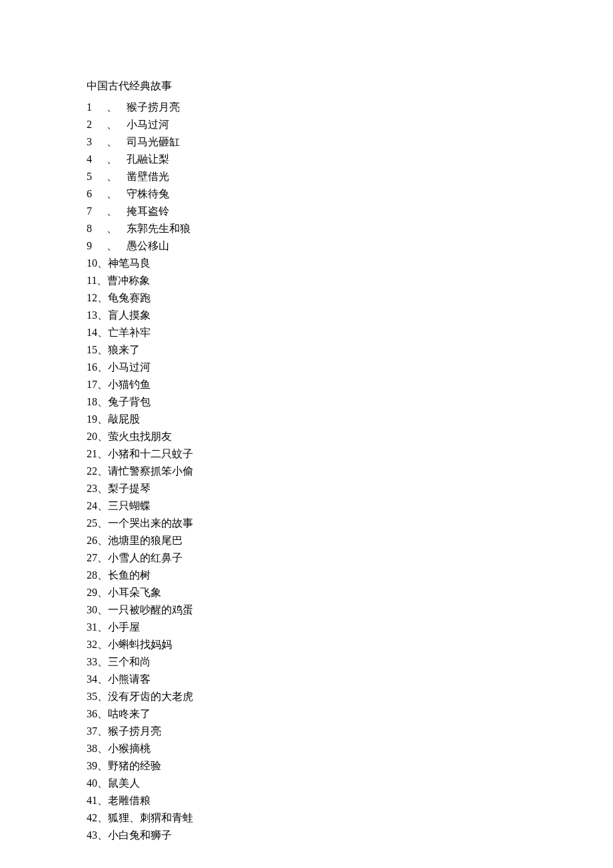 The height and width of the screenshot is (868, 613). Describe the element at coordinates (140, 697) in the screenshot. I see `item-number-sep-text: 35、没有牙齿的大老虎` at that location.